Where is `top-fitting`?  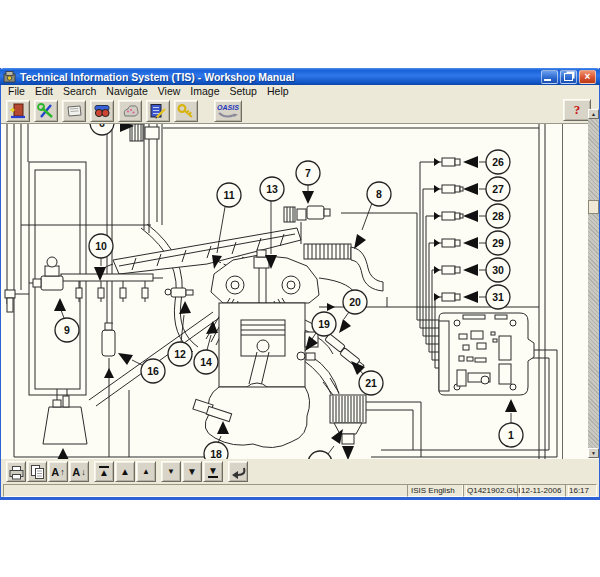 top-fitting is located at coordinates (144, 132).